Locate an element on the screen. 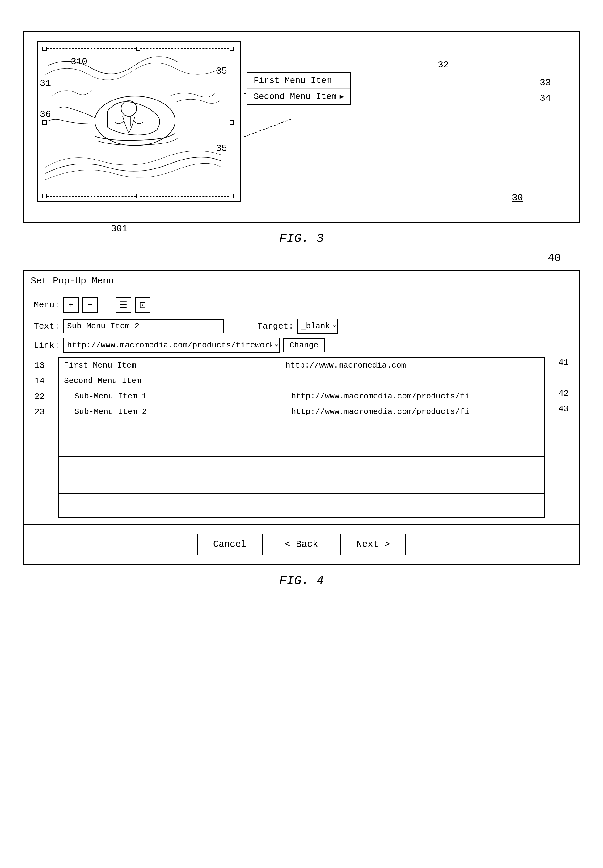  cell-name-23: Sub-Menu Item 2 is located at coordinates (173, 412).